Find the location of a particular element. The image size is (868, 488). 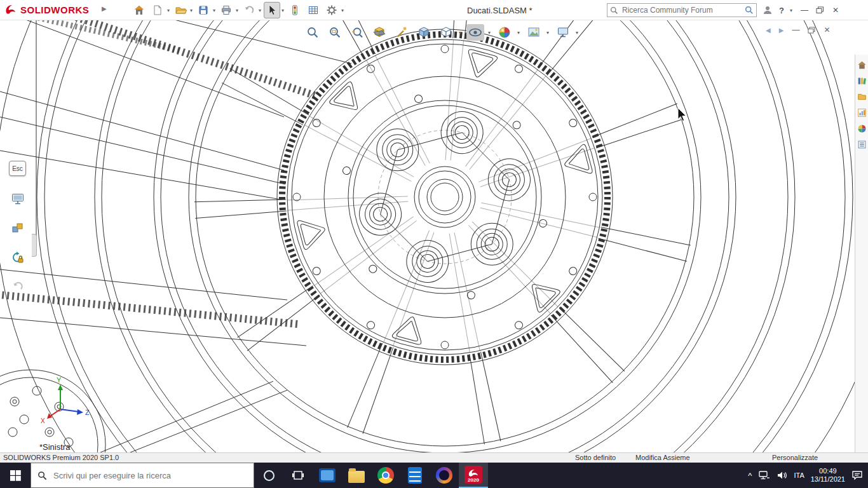

preview-window-icon is located at coordinates (18, 199).